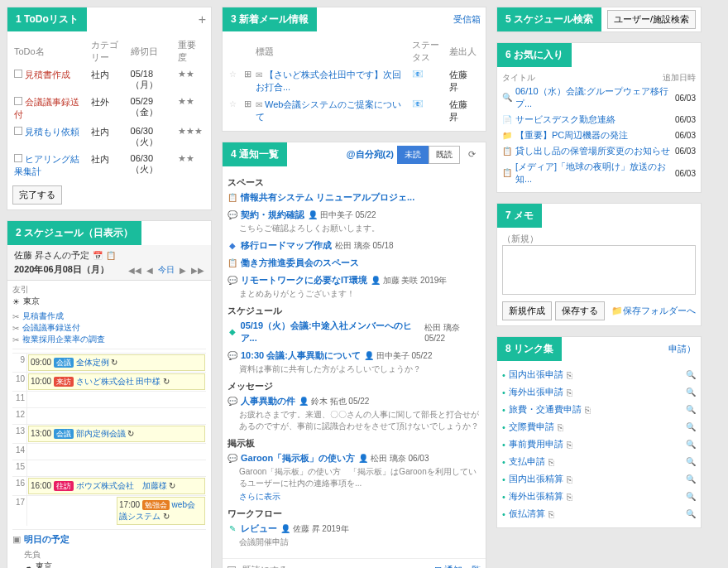  What do you see at coordinates (117, 486) in the screenshot?
I see `calendar-event: 16:00 往訪 ボウズ株式会社 加藤様 ↻` at bounding box center [117, 486].